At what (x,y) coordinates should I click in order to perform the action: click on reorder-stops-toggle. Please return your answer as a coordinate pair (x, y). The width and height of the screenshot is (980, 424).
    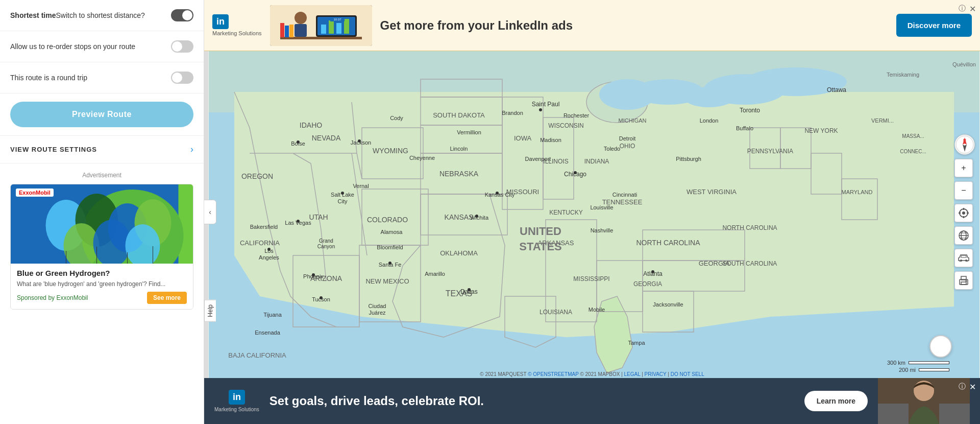
    Looking at the image, I should click on (182, 46).